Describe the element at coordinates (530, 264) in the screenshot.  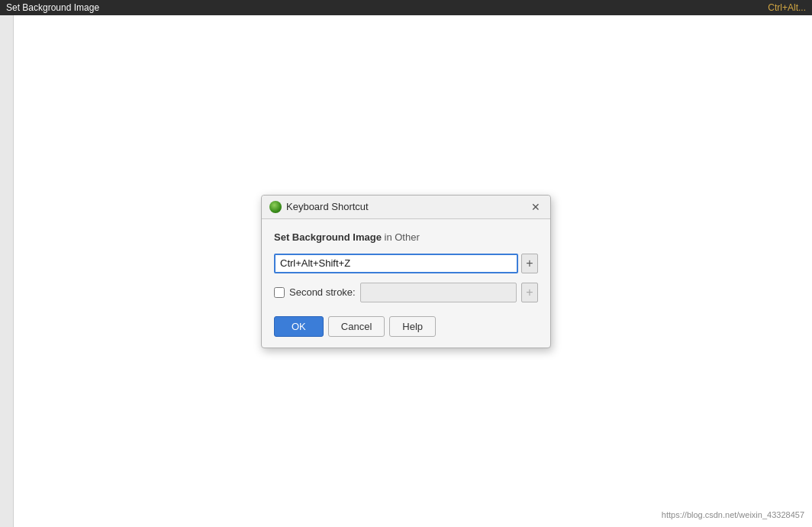
I see `shortcut-add-button: +` at that location.